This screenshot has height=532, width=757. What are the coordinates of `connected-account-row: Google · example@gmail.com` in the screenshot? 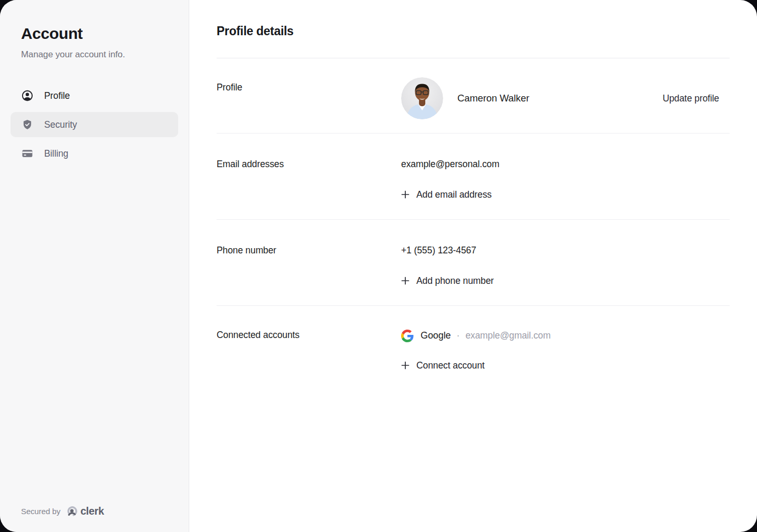 It's located at (566, 335).